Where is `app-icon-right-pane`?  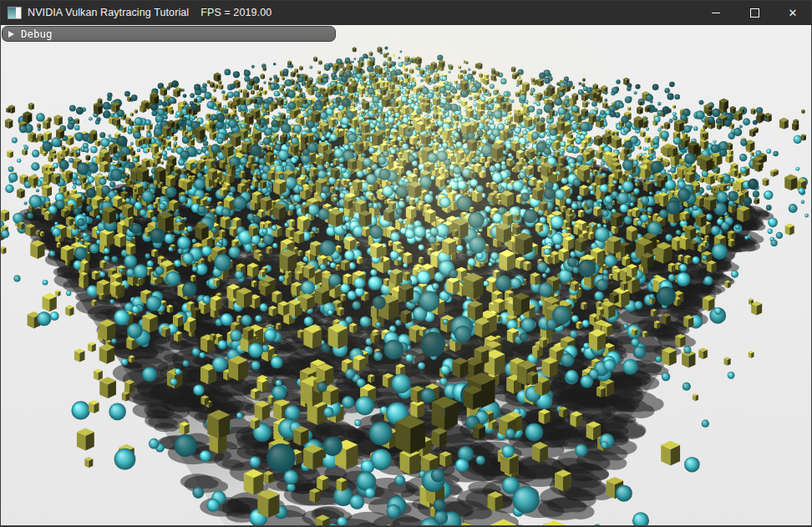 app-icon-right-pane is located at coordinates (18, 13).